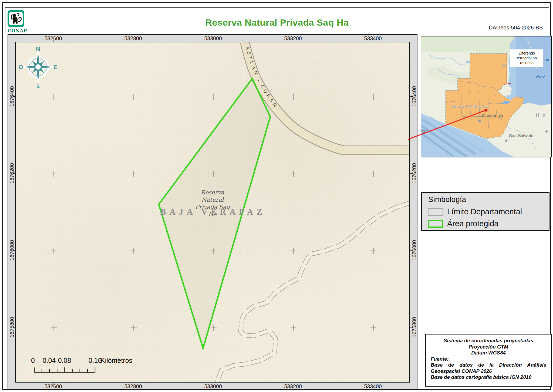  I want to click on legend: Simbología Límite Departamental Área pro…, so click(485, 212).